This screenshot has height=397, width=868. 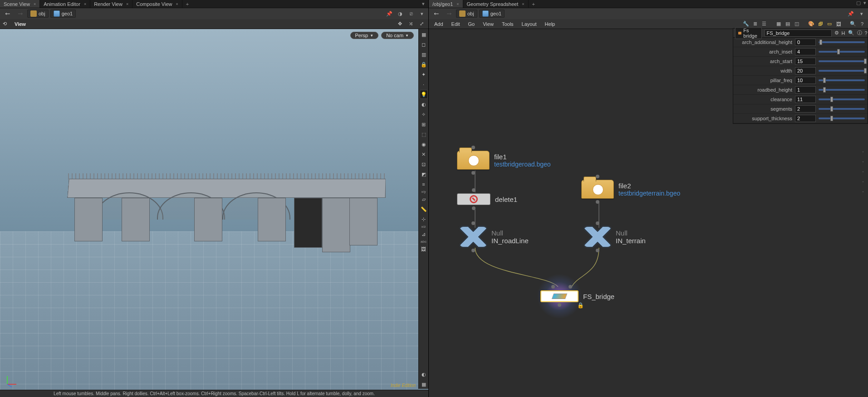 I want to click on tab-composite-view: Composite View ×, so click(x=157, y=4).